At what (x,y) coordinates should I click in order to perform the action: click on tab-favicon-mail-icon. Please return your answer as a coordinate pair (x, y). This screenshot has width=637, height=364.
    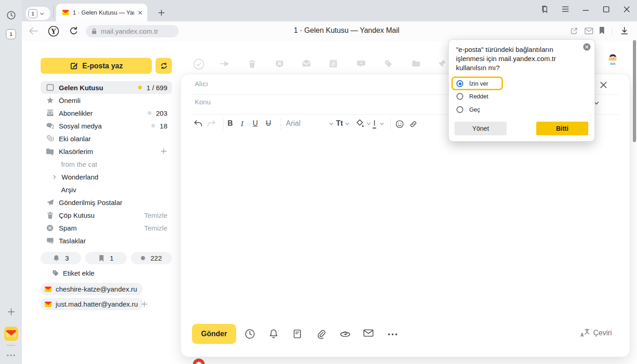
    Looking at the image, I should click on (66, 13).